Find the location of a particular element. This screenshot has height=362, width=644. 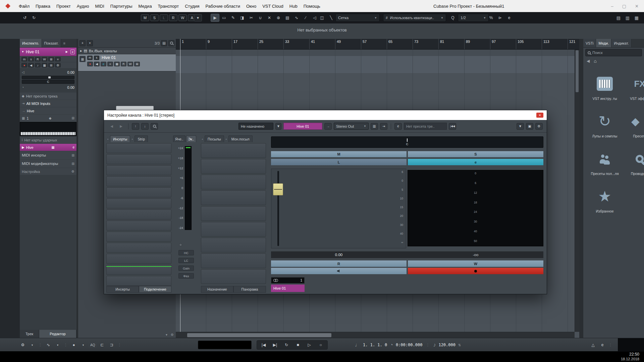

track-solo-button: s is located at coordinates (97, 58).